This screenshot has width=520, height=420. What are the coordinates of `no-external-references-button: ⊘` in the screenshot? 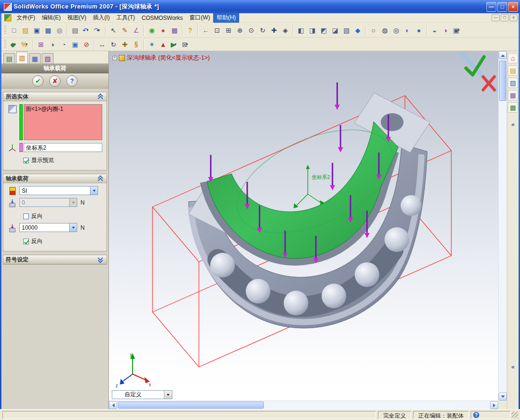 It's located at (86, 45).